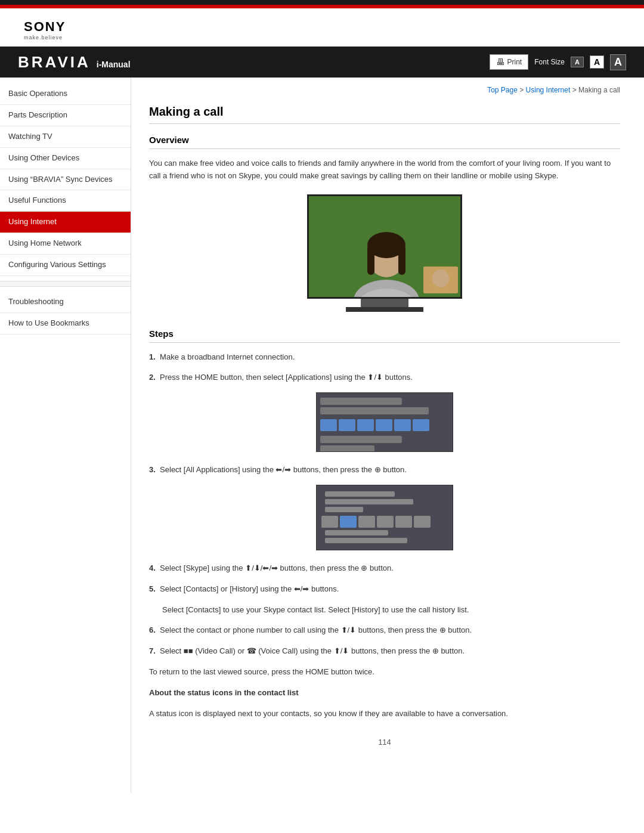 The image size is (644, 833). Describe the element at coordinates (500, 62) in the screenshot. I see `print-icon: 🖶` at that location.